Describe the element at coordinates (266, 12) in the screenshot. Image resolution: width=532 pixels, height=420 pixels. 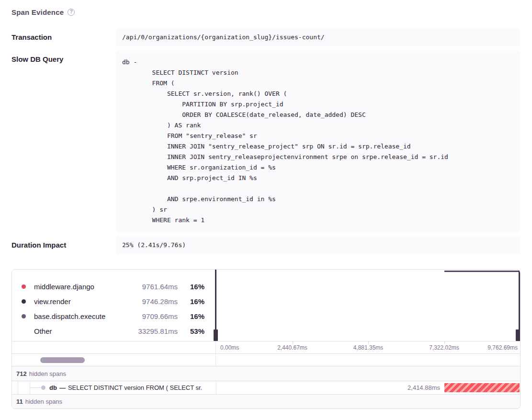
I see `section-header: Span Evidence ?` at that location.